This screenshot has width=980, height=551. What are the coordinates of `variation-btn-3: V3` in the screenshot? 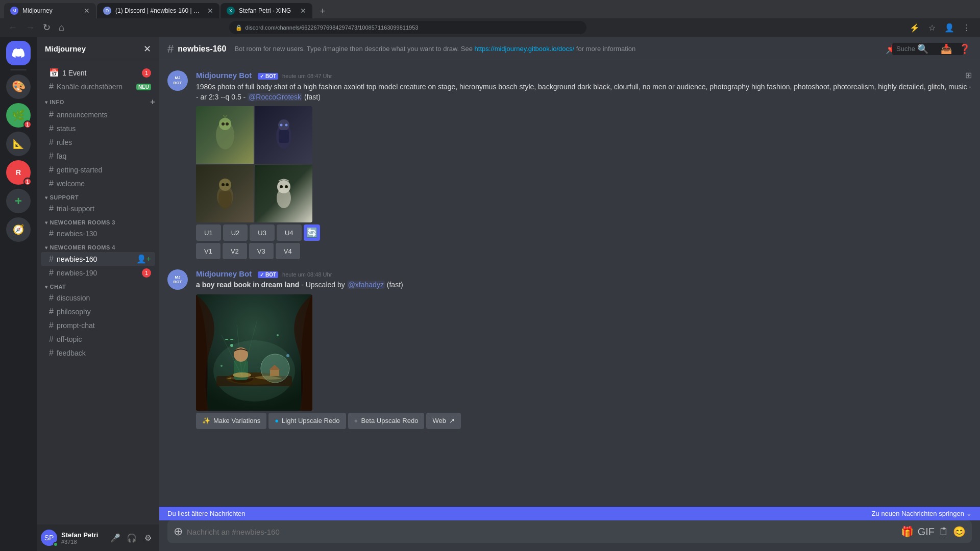 It's located at (261, 251).